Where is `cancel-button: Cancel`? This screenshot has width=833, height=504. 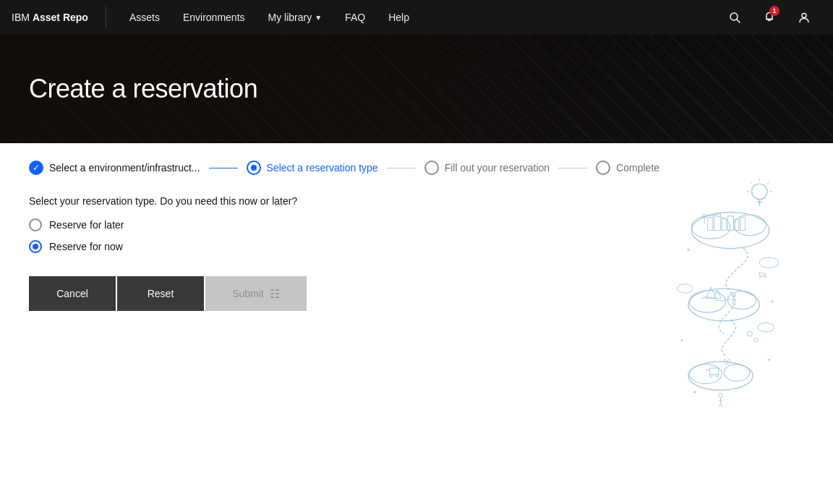
cancel-button: Cancel is located at coordinates (72, 294).